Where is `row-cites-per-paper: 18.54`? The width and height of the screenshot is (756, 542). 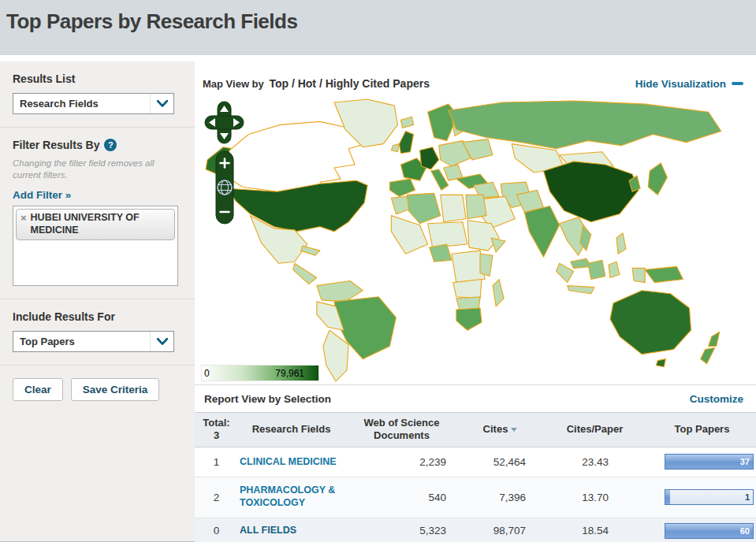
row-cites-per-paper: 18.54 is located at coordinates (594, 529).